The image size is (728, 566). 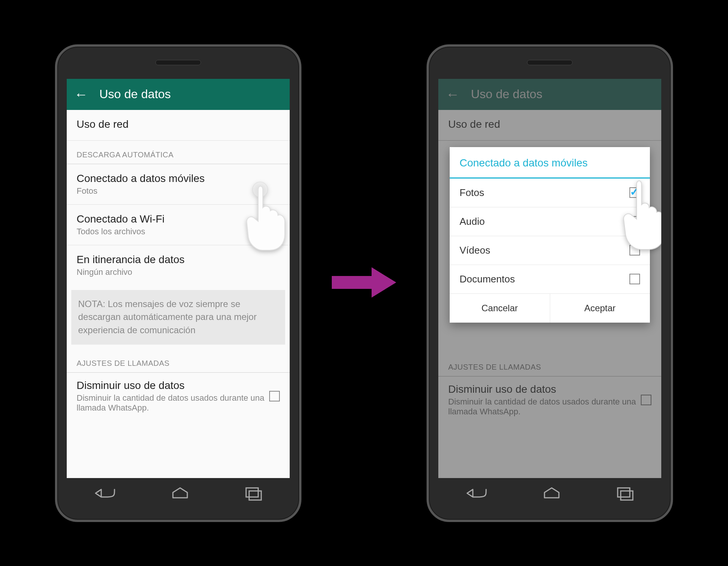 What do you see at coordinates (475, 250) in the screenshot?
I see `dialog-option-label: Vídeos` at bounding box center [475, 250].